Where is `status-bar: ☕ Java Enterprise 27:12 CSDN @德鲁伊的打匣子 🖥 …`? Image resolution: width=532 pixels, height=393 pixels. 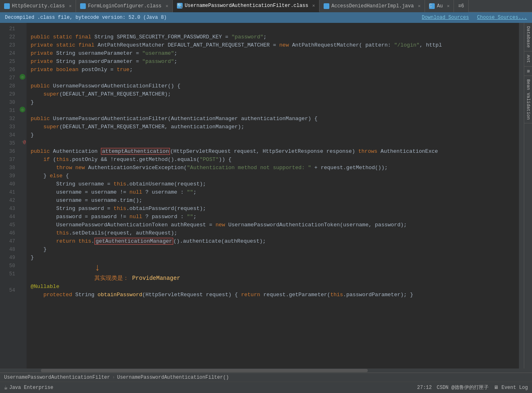
status-bar: ☕ Java Enterprise 27:12 CSDN @德鲁伊的打匣子 🖥 … is located at coordinates (266, 387).